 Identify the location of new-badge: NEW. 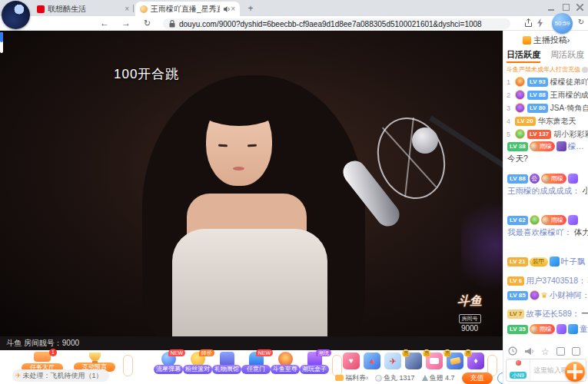
(264, 353).